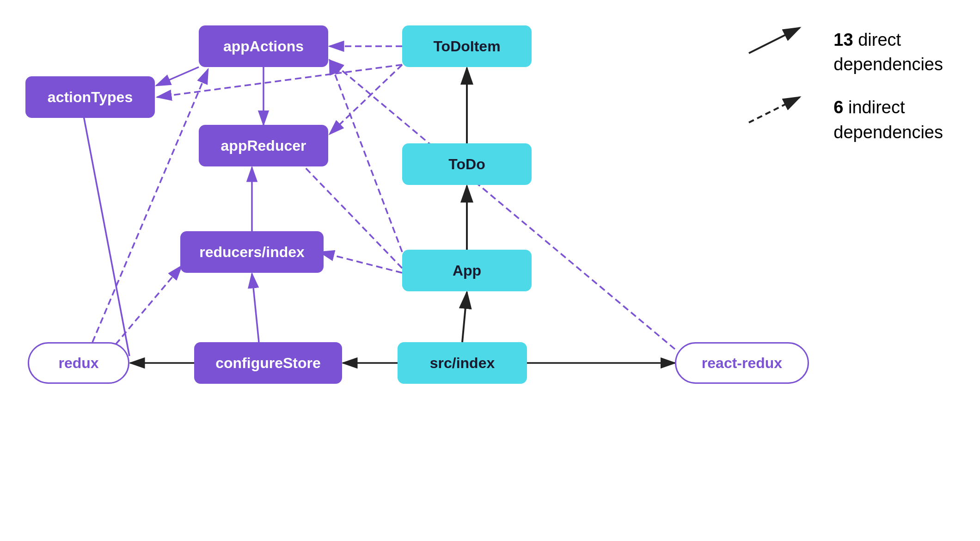 The image size is (980, 541). Describe the element at coordinates (79, 363) in the screenshot. I see `node-redux: redux` at that location.